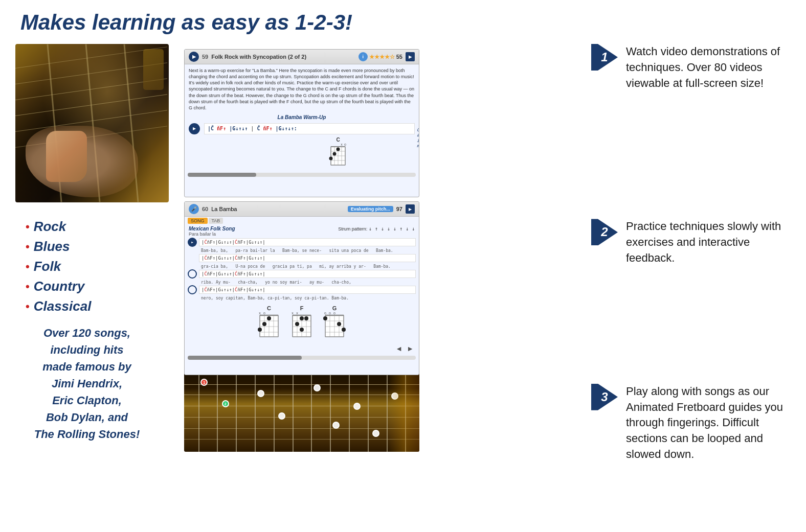 Image resolution: width=806 pixels, height=532 pixels. Describe the element at coordinates (194, 129) in the screenshot. I see `notation-play-button` at that location.